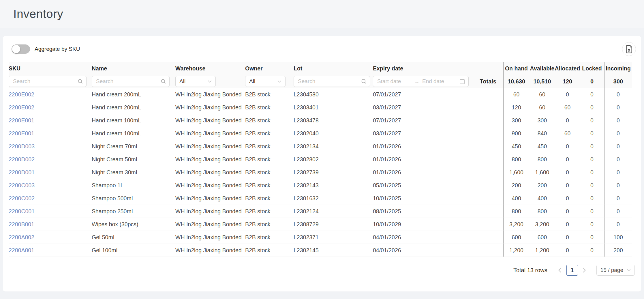  What do you see at coordinates (542, 69) in the screenshot?
I see `col-header-available: Available` at bounding box center [542, 69].